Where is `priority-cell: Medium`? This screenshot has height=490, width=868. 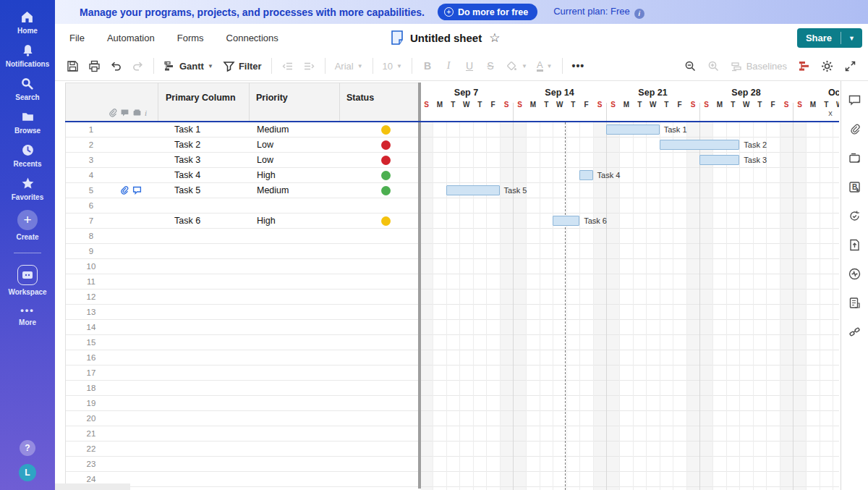 priority-cell: Medium is located at coordinates (273, 191).